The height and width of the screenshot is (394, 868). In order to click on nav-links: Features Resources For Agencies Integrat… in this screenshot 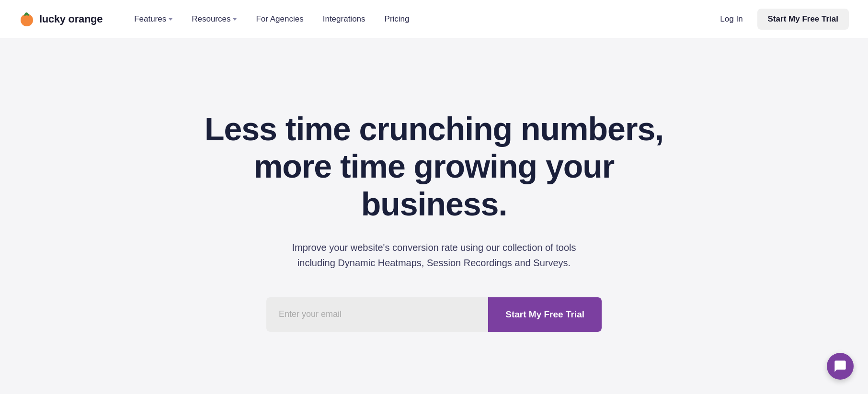, I will do `click(419, 19)`.